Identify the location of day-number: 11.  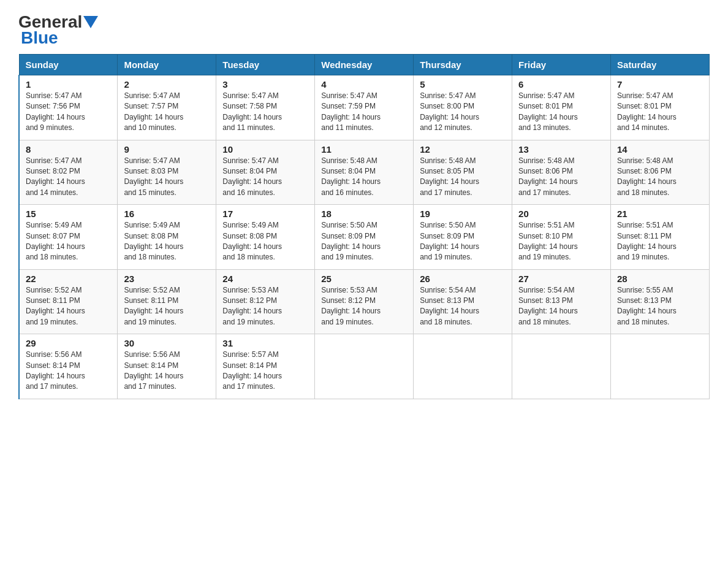
(364, 150).